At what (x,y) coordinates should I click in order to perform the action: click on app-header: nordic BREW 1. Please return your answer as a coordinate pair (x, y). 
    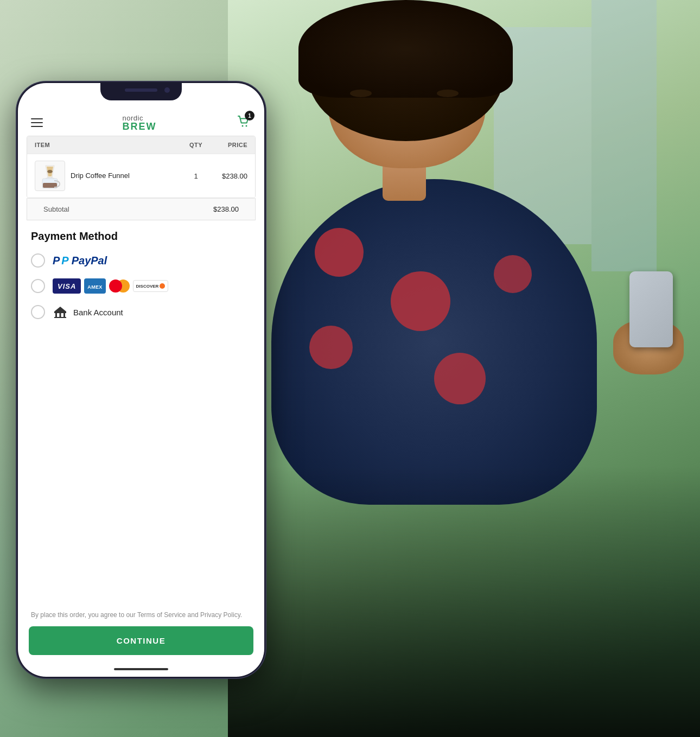
    Looking at the image, I should click on (141, 122).